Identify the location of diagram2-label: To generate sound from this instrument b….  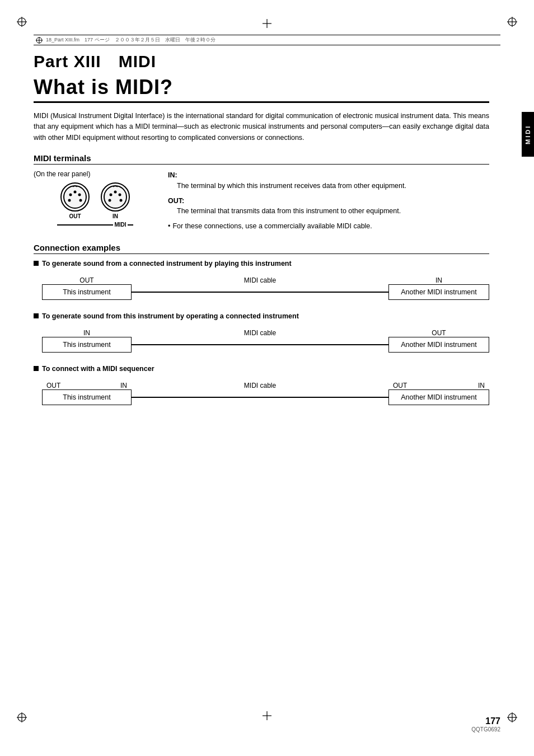
(261, 316).